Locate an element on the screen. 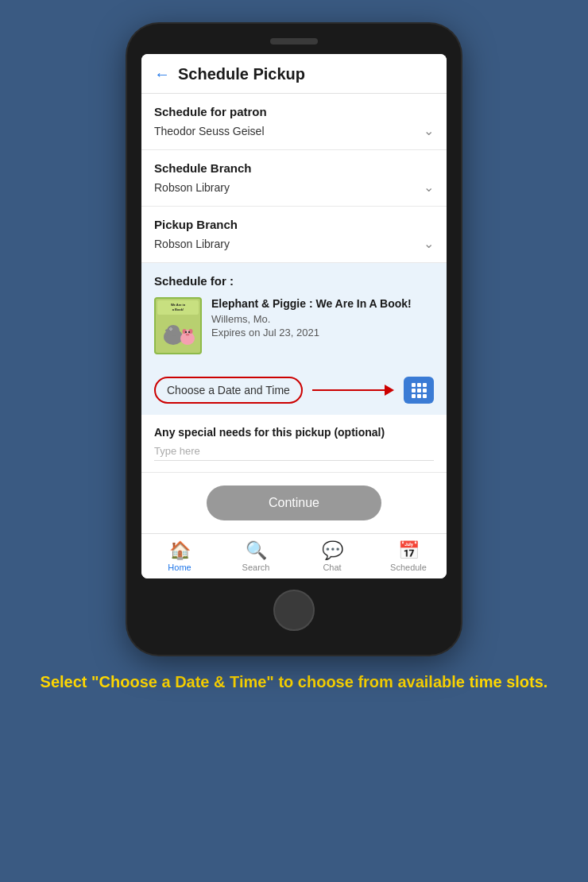 The image size is (588, 882). svg-text: a Book! is located at coordinates (178, 310).